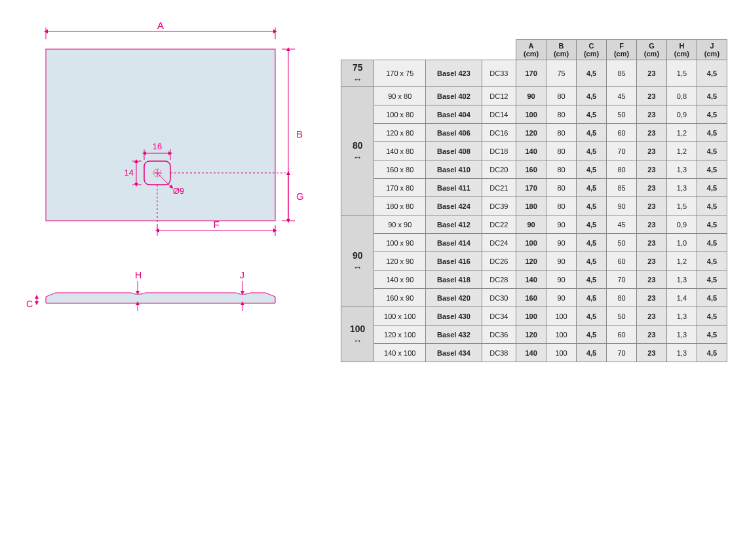  Describe the element at coordinates (531, 206) in the screenshot. I see `value-cell: 180` at that location.